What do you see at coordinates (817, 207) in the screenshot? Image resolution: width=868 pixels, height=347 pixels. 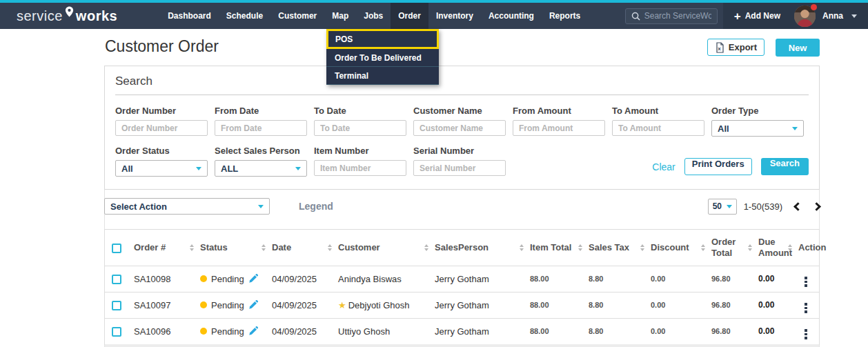 I see `next-page-icon` at bounding box center [817, 207].